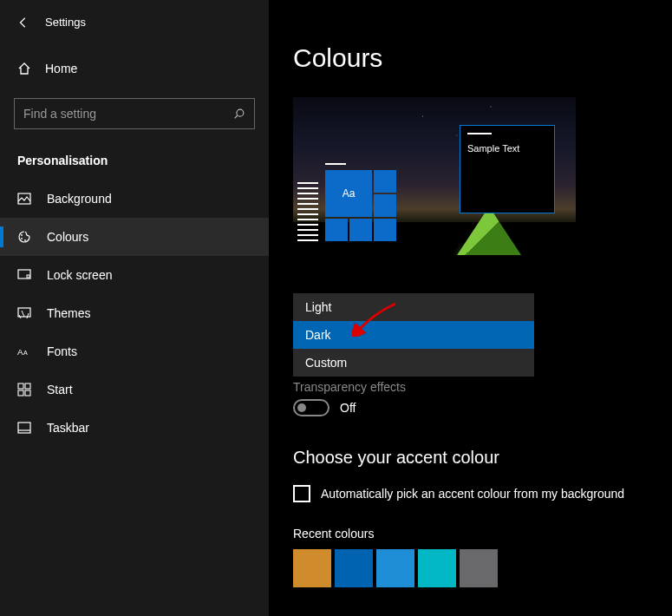 This screenshot has height=616, width=672. I want to click on transparency-toggle-row: Off, so click(470, 408).